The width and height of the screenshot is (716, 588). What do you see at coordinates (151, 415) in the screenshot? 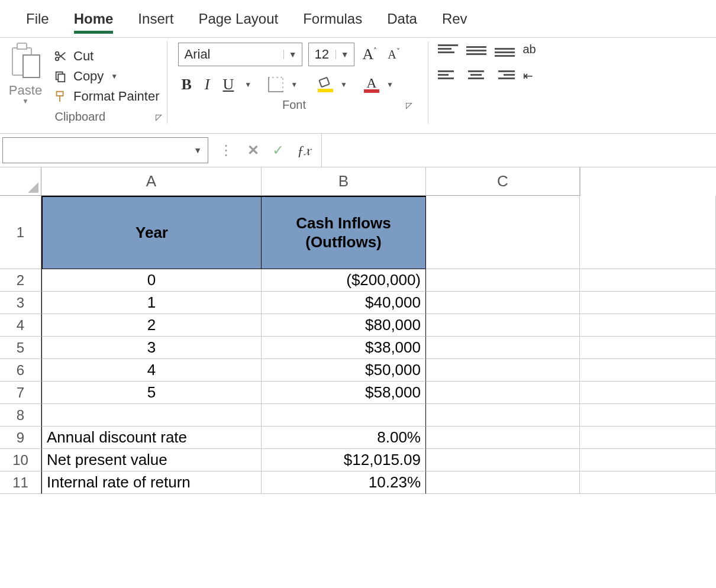
I see `cell-A` at bounding box center [151, 415].